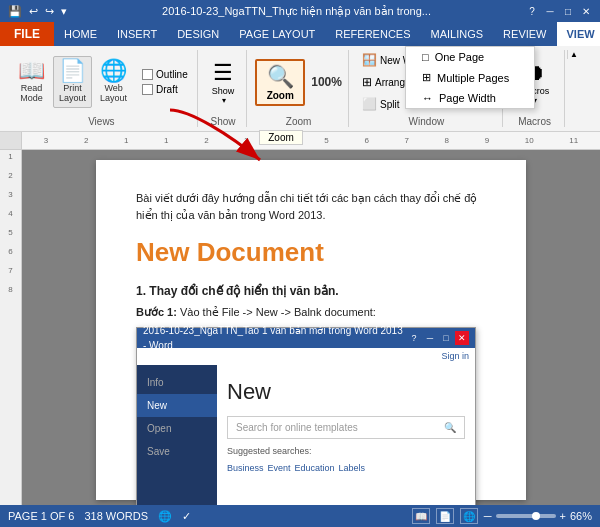 The width and height of the screenshot is (600, 527). What do you see at coordinates (137, 34) in the screenshot?
I see `menu-insert: INSERT` at bounding box center [137, 34].